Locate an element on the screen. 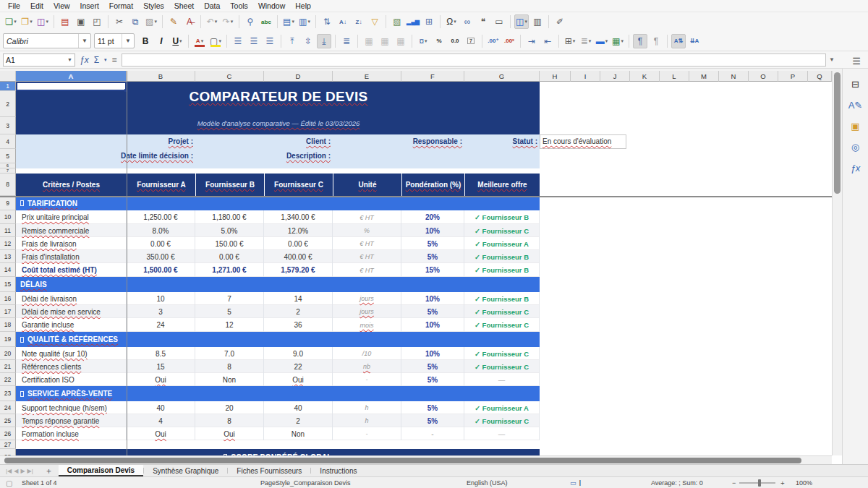 This screenshot has height=488, width=868. cell-B21: 15 is located at coordinates (161, 367).